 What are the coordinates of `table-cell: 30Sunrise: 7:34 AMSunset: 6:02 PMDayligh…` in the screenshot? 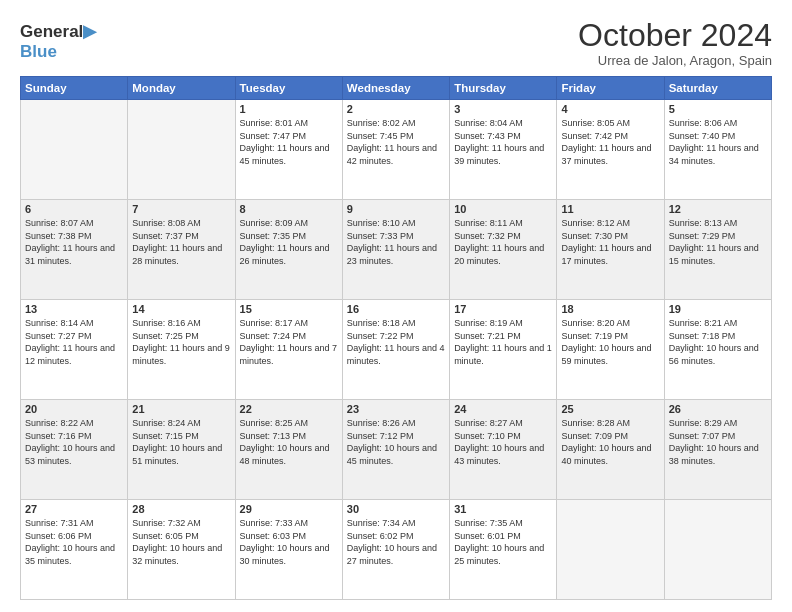 It's located at (396, 550).